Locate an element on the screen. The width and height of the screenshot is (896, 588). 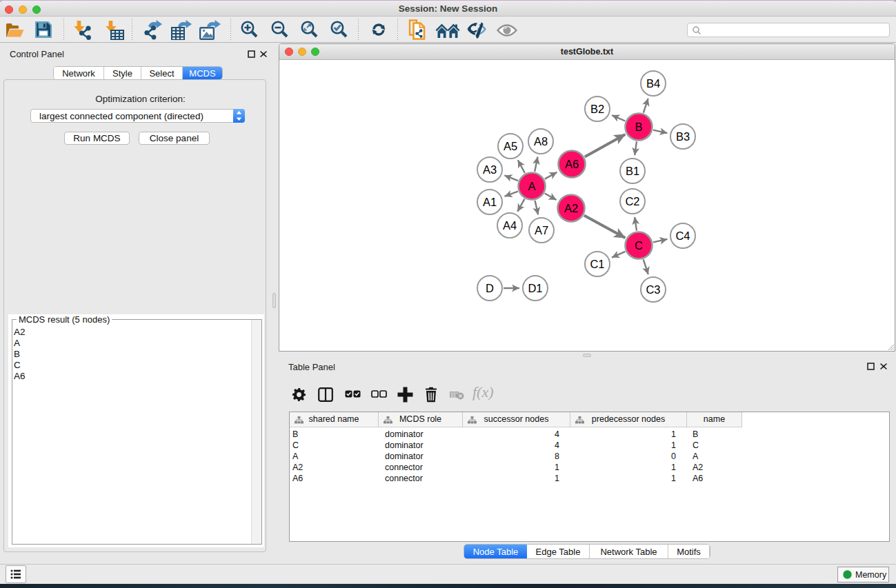
svg-text: D1 is located at coordinates (535, 288).